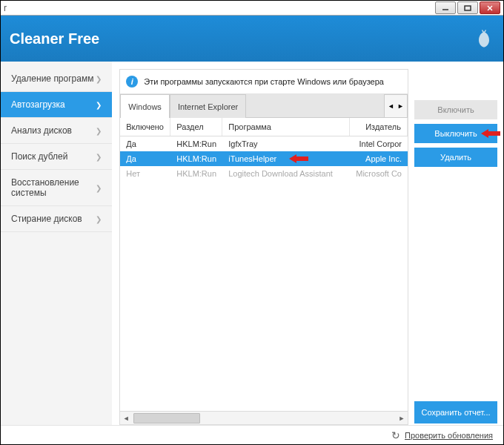 The width and height of the screenshot is (504, 445). I want to click on scroll-thumb, so click(167, 418).